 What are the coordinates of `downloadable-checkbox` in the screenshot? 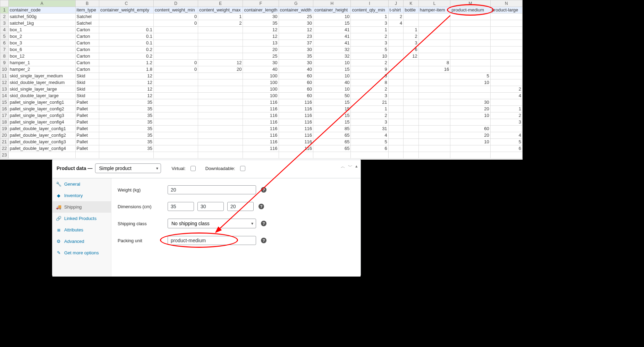 It's located at (243, 169).